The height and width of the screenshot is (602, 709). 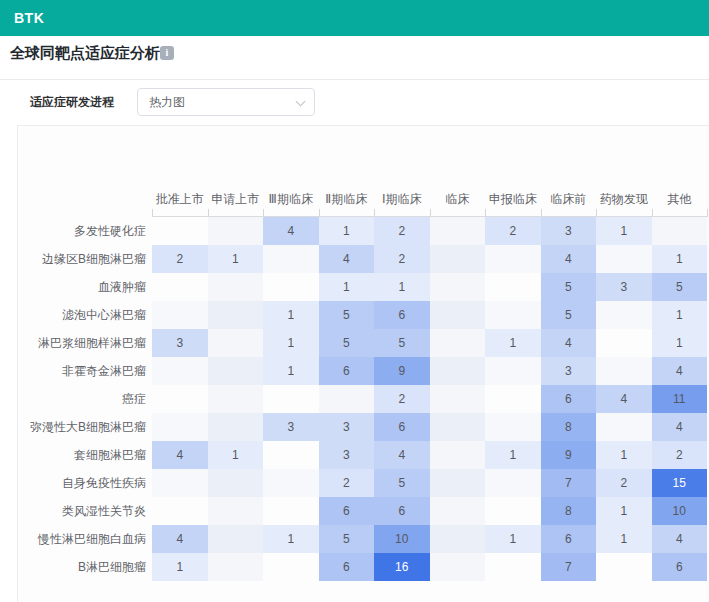 What do you see at coordinates (569, 455) in the screenshot?
I see `heatmap-cell: 9` at bounding box center [569, 455].